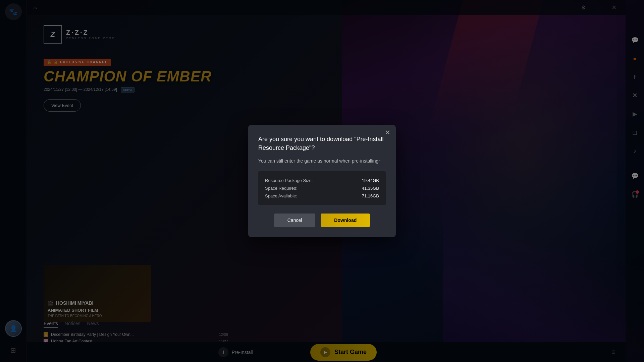  Describe the element at coordinates (370, 188) in the screenshot. I see `modal-info-value-required: 41.35GB` at that location.